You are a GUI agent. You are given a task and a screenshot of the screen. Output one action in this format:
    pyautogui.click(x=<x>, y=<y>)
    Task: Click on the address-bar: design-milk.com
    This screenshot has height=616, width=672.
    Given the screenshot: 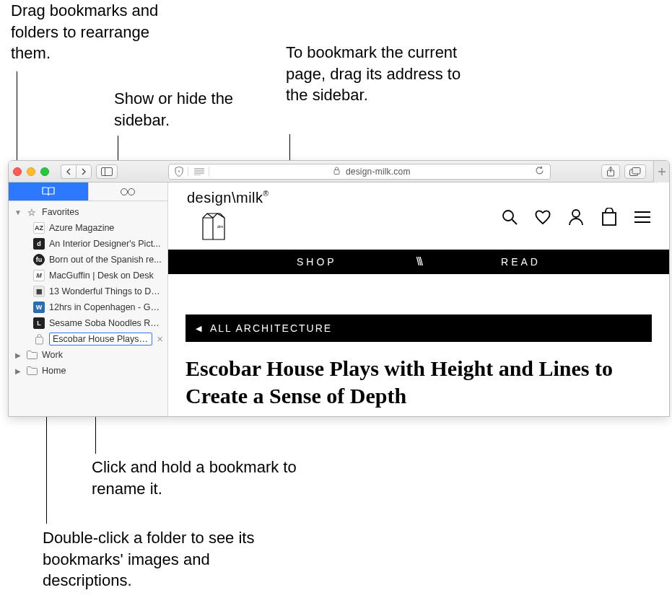 What is the action you would take?
    pyautogui.click(x=359, y=172)
    